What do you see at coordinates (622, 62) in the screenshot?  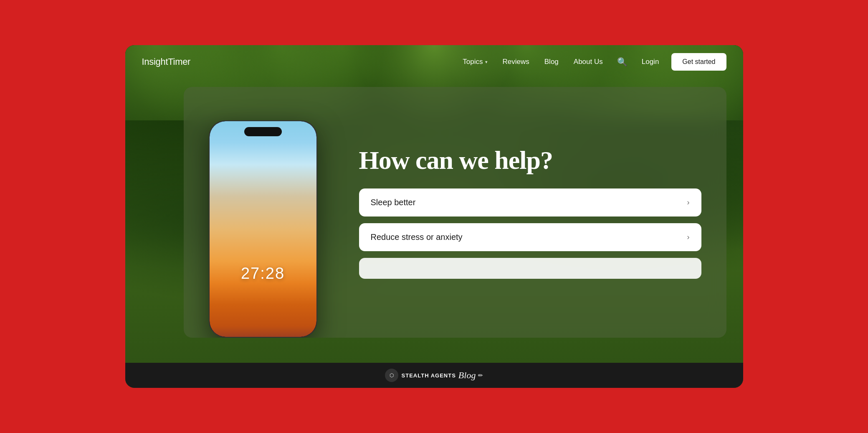 I see `search-icon: 🔍` at bounding box center [622, 62].